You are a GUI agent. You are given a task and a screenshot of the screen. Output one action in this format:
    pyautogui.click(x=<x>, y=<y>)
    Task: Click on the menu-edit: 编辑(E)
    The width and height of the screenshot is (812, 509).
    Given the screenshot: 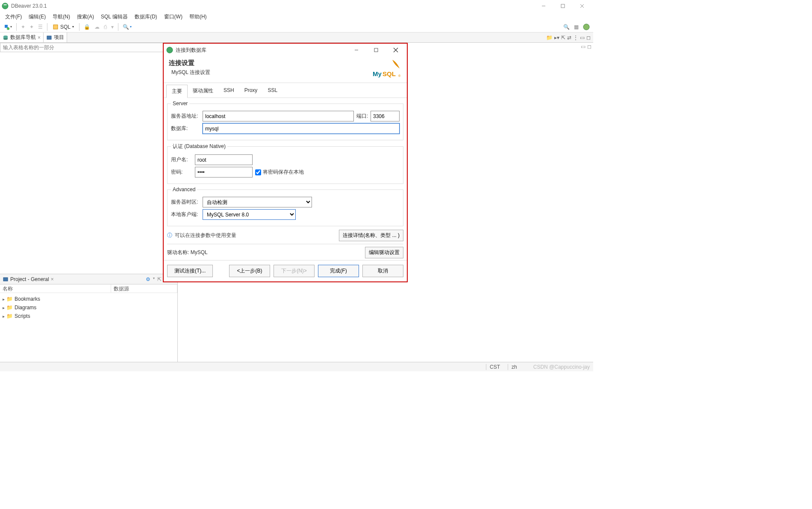 What is the action you would take?
    pyautogui.click(x=37, y=17)
    